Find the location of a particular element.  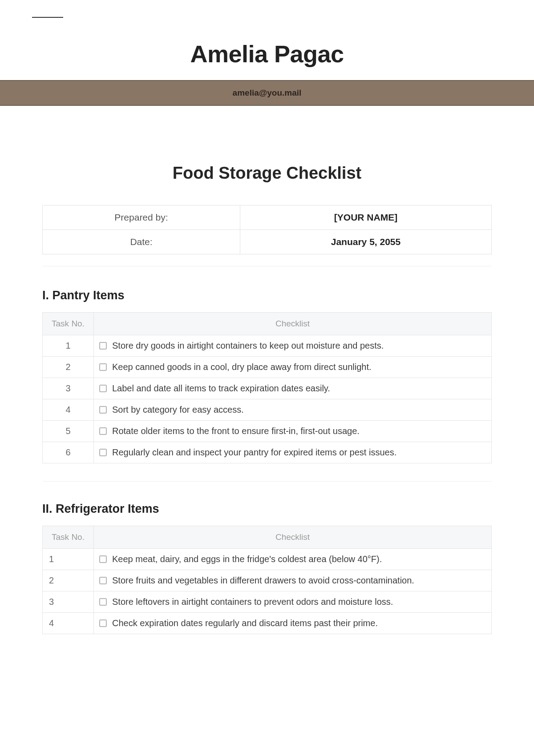

table-row: 3 Store leftovers in airtight containers… is located at coordinates (267, 602).